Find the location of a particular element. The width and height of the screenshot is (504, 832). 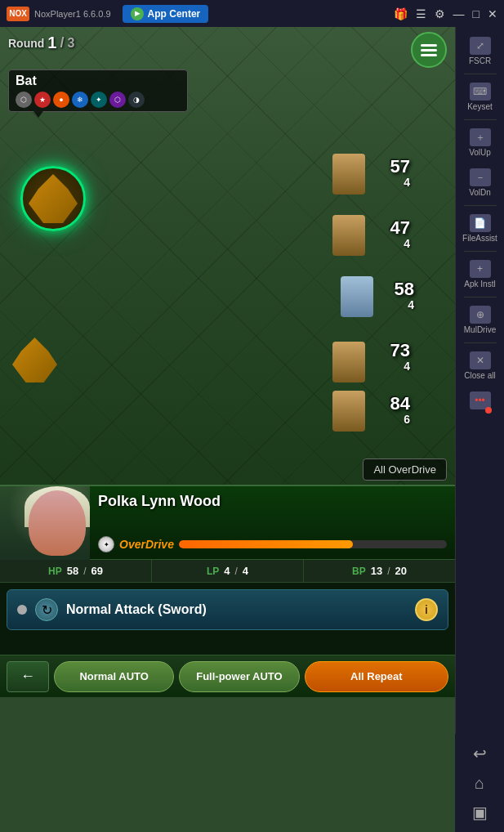

normal-auto-button: Normal AUTO is located at coordinates (114, 677).